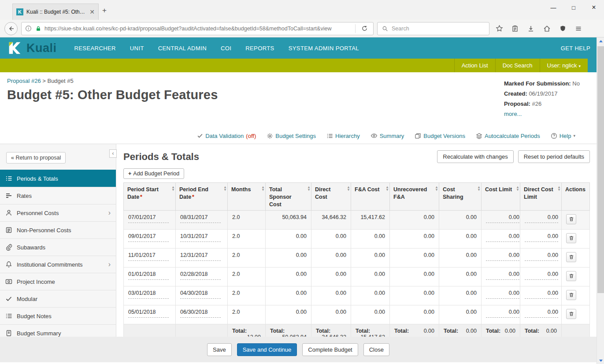 The image size is (604, 364). I want to click on scrollbar-thumb, so click(601, 170).